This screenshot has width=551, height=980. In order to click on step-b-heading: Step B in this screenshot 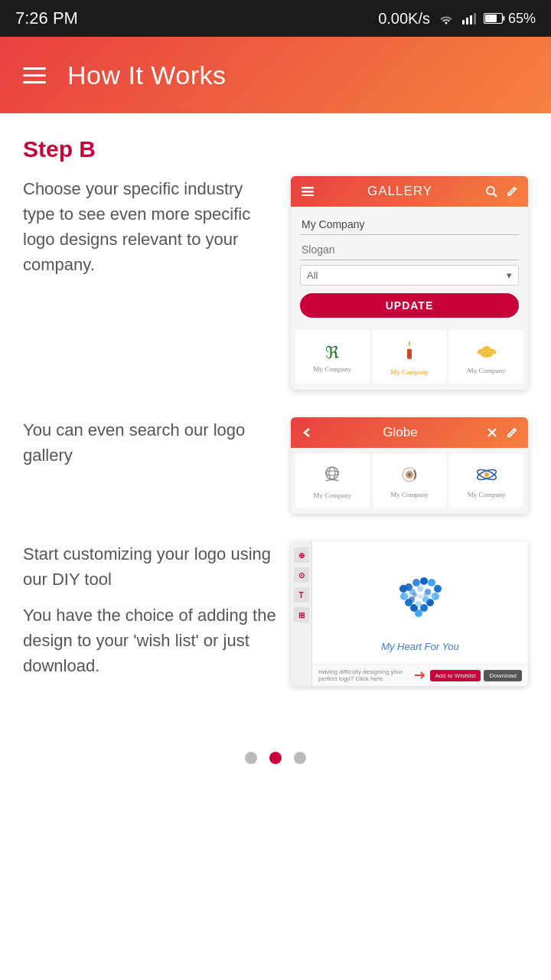, I will do `click(276, 149)`.